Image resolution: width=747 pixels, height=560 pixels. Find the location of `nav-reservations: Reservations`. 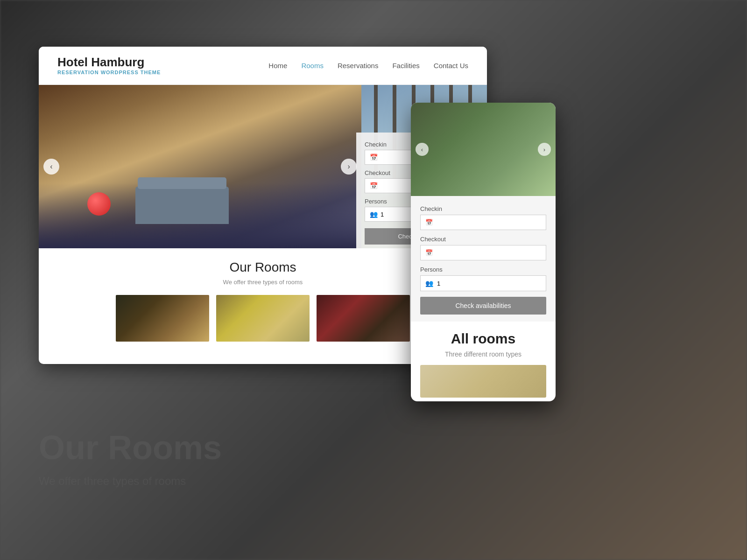

nav-reservations: Reservations is located at coordinates (358, 65).